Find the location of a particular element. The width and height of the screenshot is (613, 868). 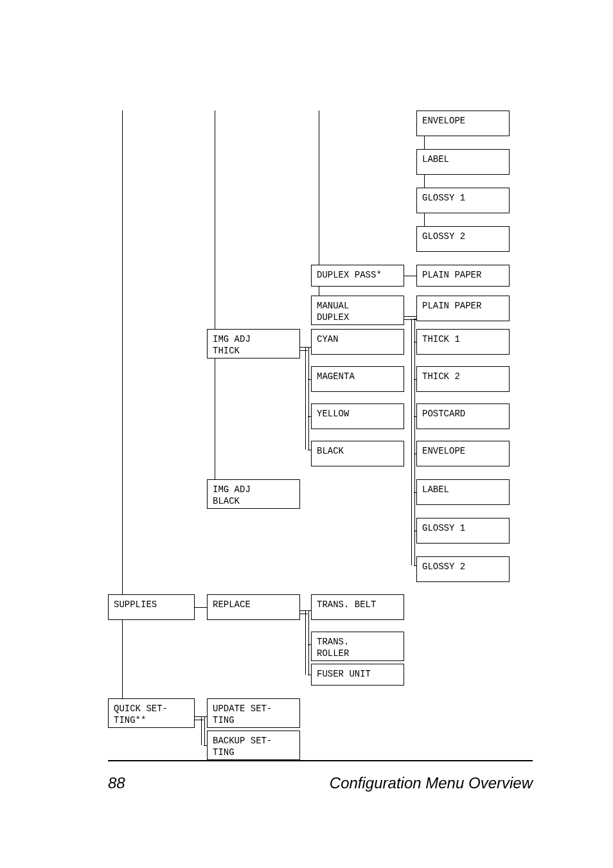

menu-item-label: FUSER UNIT is located at coordinates (344, 674).